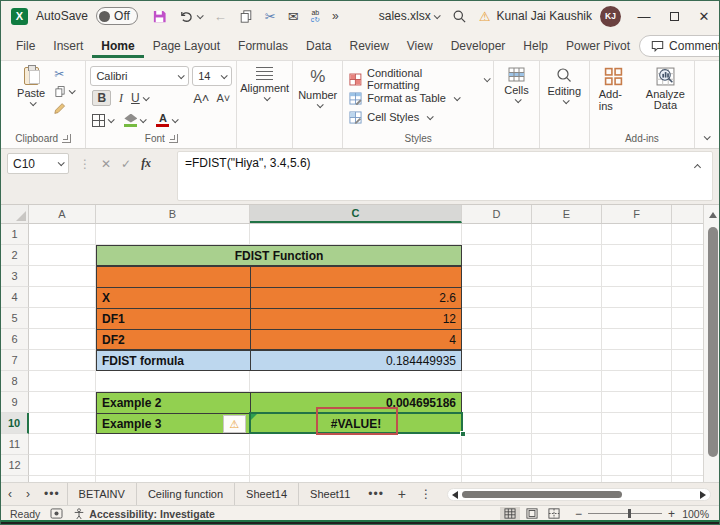  What do you see at coordinates (15, 360) in the screenshot?
I see `row-header-7: 7` at bounding box center [15, 360].